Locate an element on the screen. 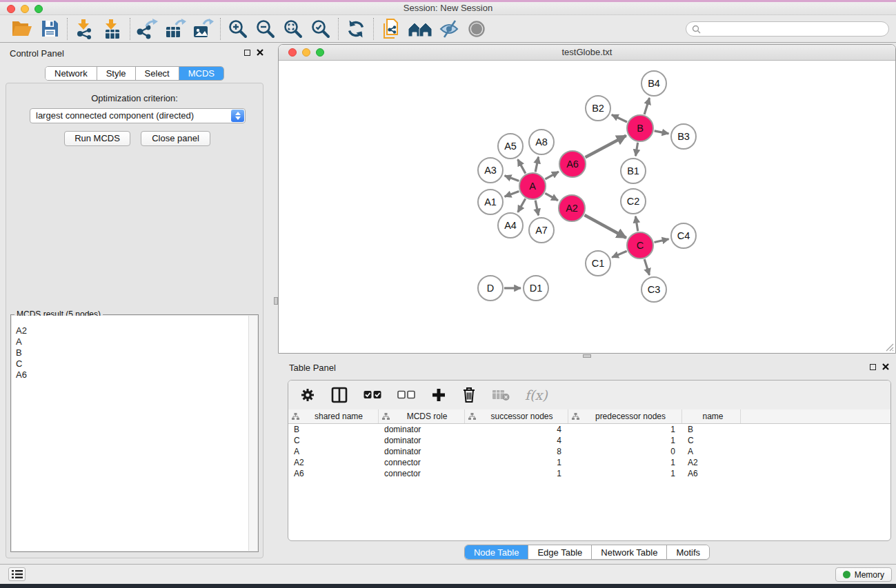 The height and width of the screenshot is (588, 896). show-columns-button is located at coordinates (339, 395).